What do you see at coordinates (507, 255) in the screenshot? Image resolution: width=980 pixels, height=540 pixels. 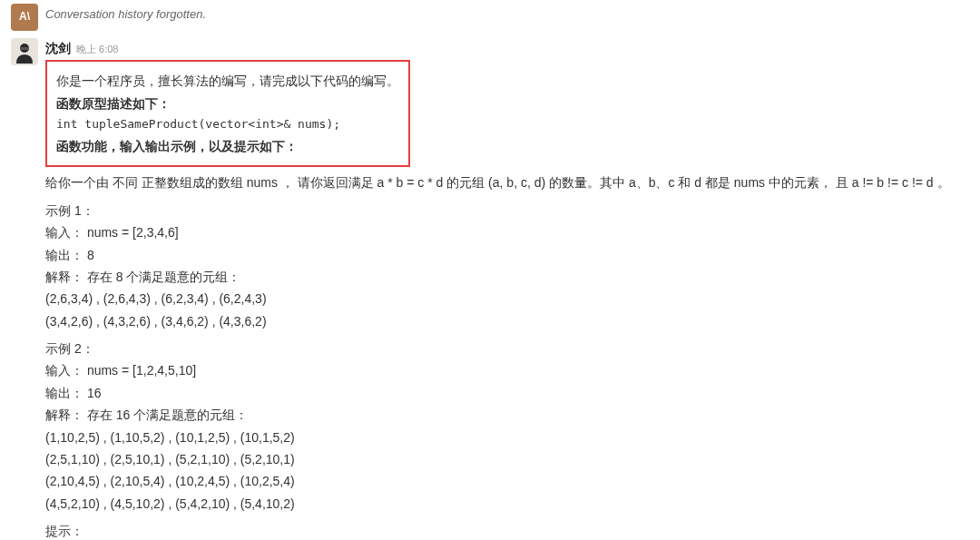 I see `ex1-output: 输出： 8` at bounding box center [507, 255].